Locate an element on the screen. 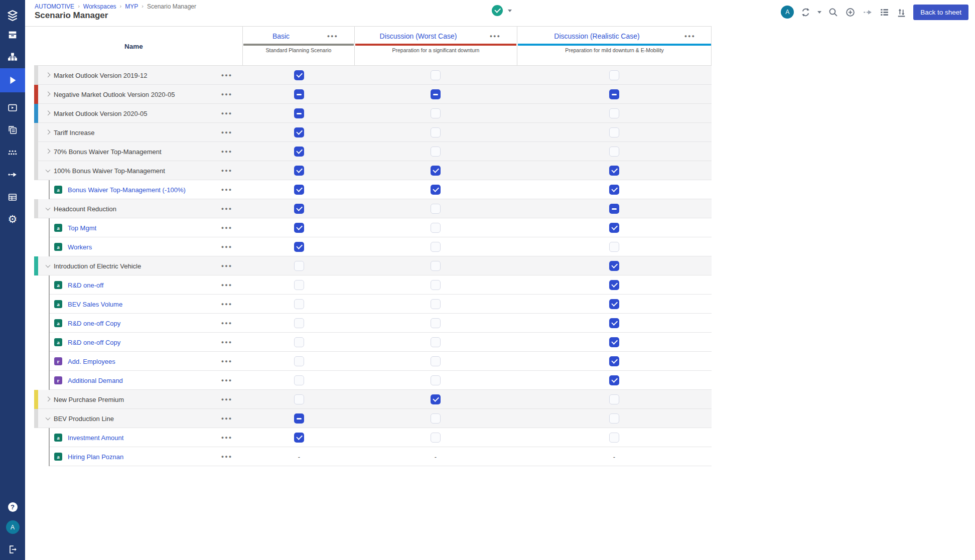  breadcrumb-myp: MYP is located at coordinates (131, 7).